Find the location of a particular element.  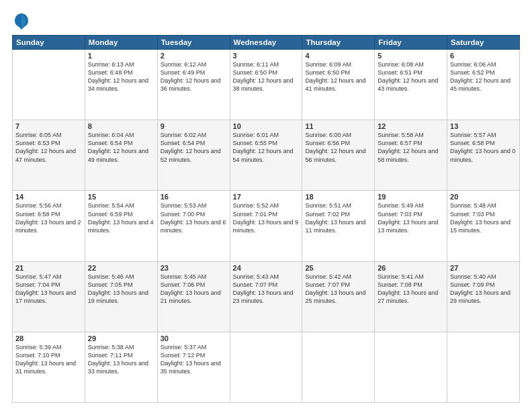

day-info: Sunrise: 5:40 AMSunset: 7:09 PMDaylight:… is located at coordinates (484, 289).